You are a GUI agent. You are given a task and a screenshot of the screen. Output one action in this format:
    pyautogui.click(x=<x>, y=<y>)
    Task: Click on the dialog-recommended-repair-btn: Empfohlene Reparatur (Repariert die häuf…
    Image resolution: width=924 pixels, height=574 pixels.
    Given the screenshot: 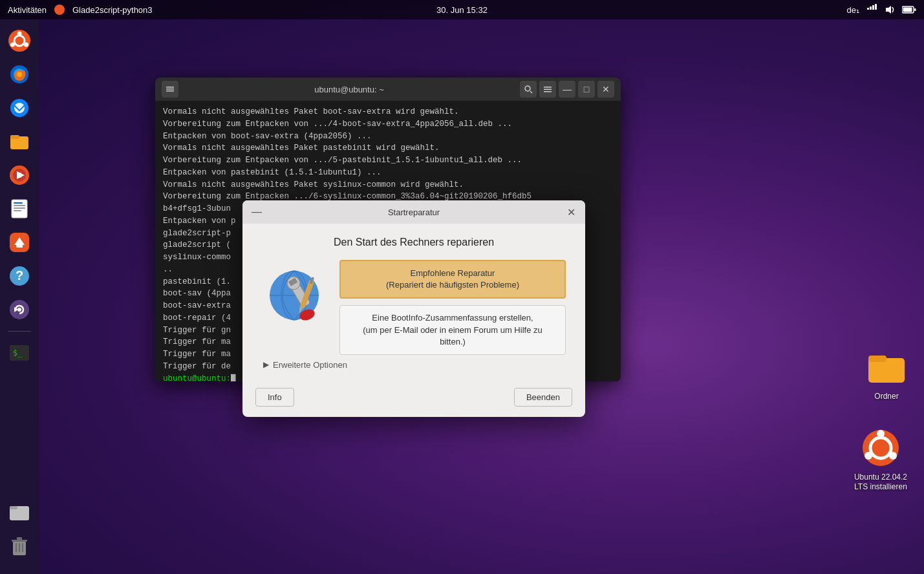 What is the action you would take?
    pyautogui.click(x=453, y=279)
    